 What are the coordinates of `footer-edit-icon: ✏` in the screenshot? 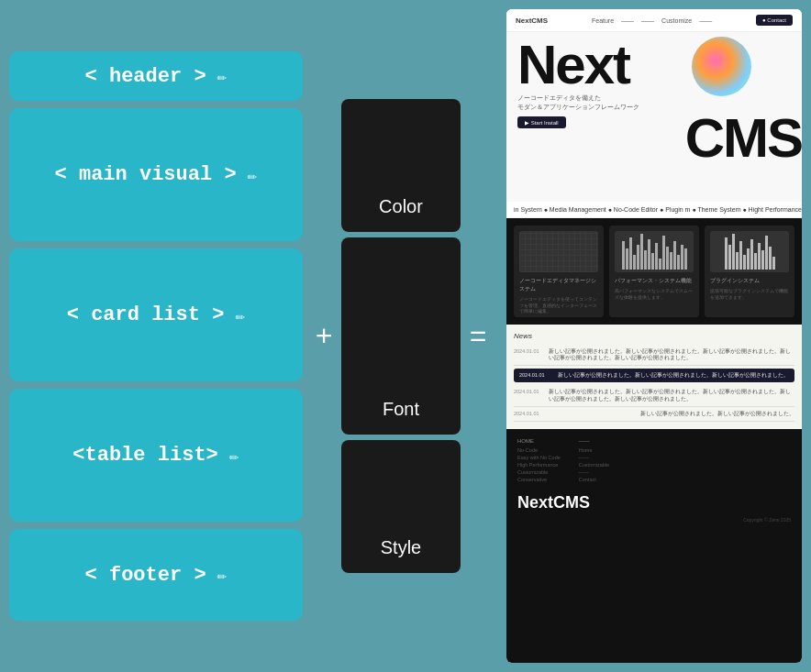 It's located at (222, 575).